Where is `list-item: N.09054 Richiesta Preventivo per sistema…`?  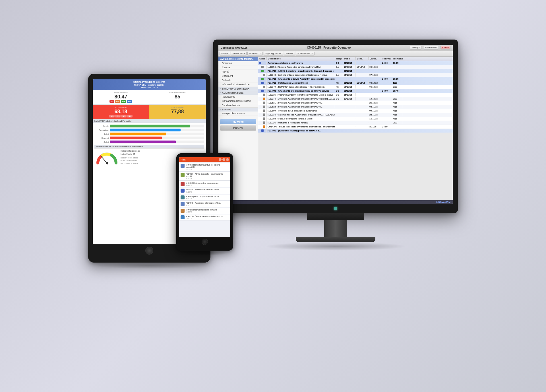 list-item: N.09054 Richiesta Preventivo per sistema… is located at coordinates (205, 167).